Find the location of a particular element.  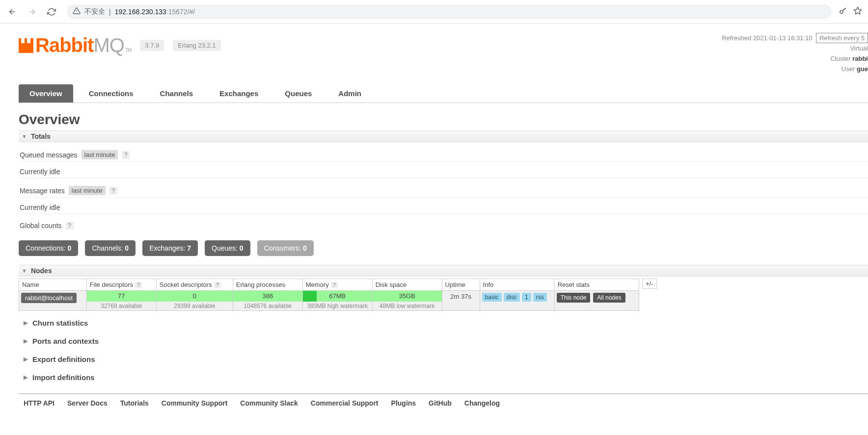

cell-reset: This node All nodes is located at coordinates (597, 301).